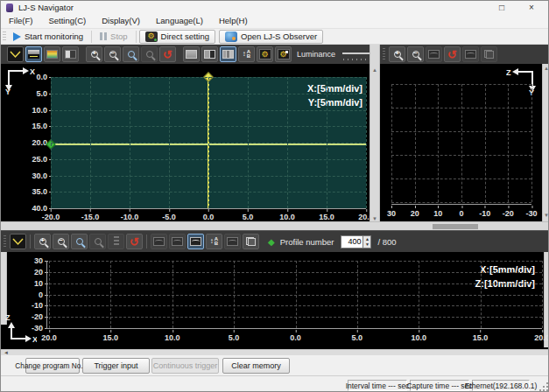 The image size is (549, 392). I want to click on profile-view-button, so click(16, 54).